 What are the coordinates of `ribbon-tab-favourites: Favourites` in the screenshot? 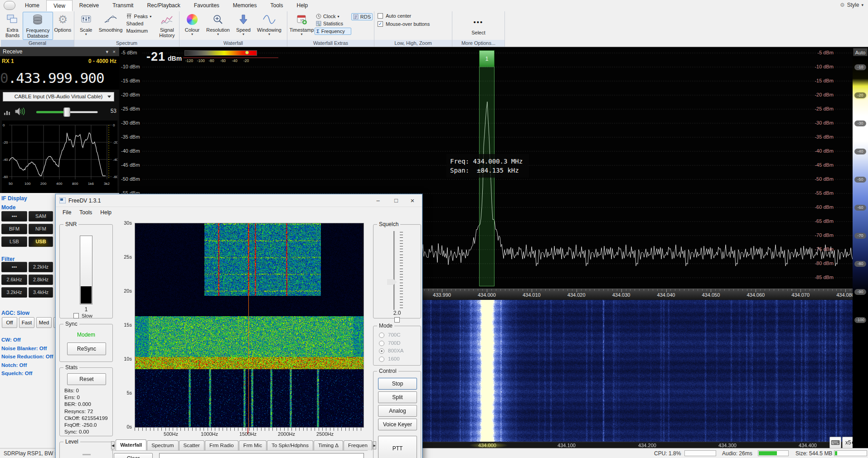 It's located at (207, 5).